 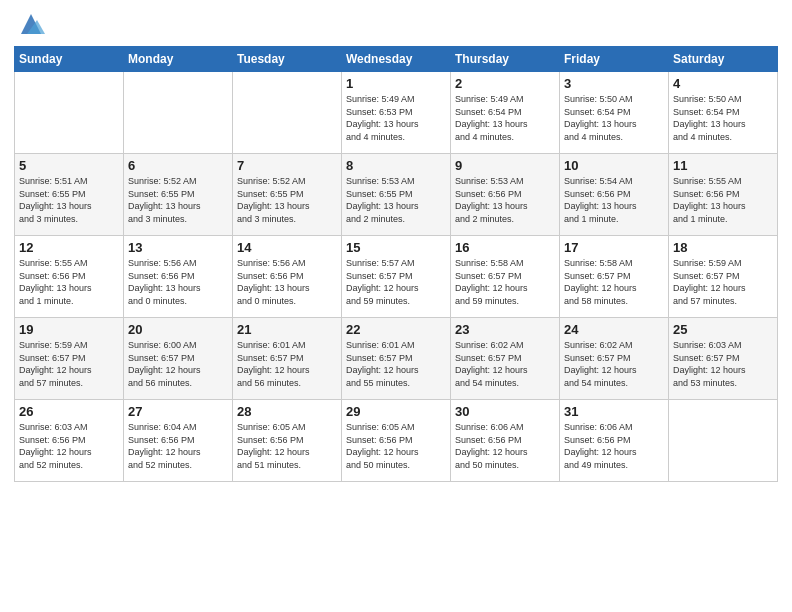 I want to click on calendar-cell: 9Sunrise: 5:53 AM Sunset: 6:56 PM Daylig…, so click(x=506, y=195).